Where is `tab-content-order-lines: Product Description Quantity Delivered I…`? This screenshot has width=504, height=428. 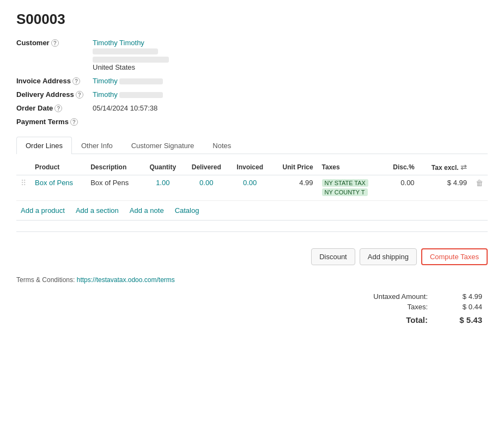 tab-content-order-lines: Product Description Quantity Delivered I… is located at coordinates (252, 190).